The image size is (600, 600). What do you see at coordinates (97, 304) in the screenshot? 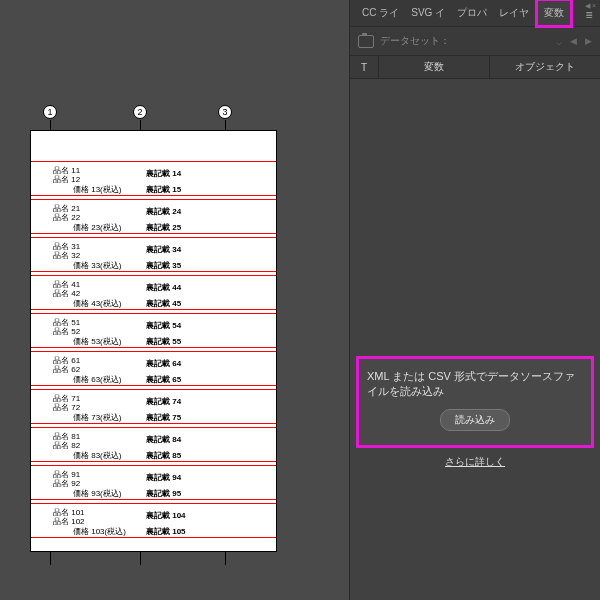
I see `cell-price: 価格 43(税込)` at bounding box center [97, 304].